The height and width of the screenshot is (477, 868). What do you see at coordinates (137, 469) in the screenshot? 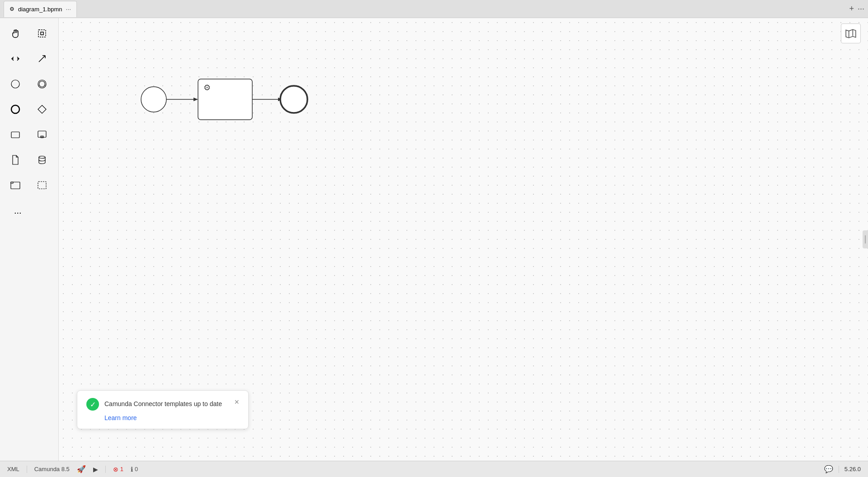
I see `warning-count-value: 0` at bounding box center [137, 469].